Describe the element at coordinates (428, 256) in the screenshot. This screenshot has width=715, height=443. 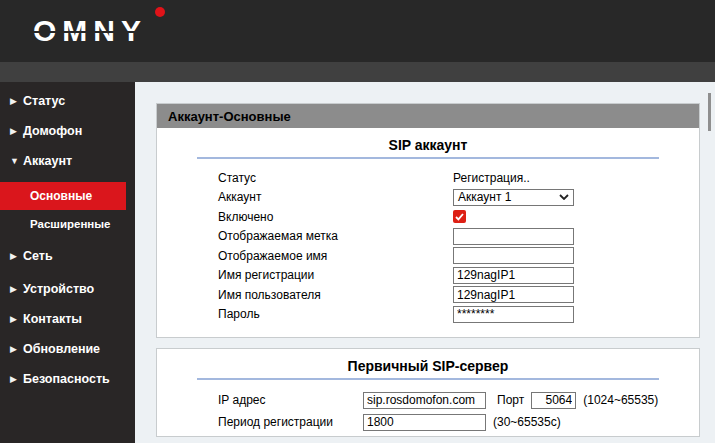
I see `form-row-display-name: Отображаемое имя` at that location.